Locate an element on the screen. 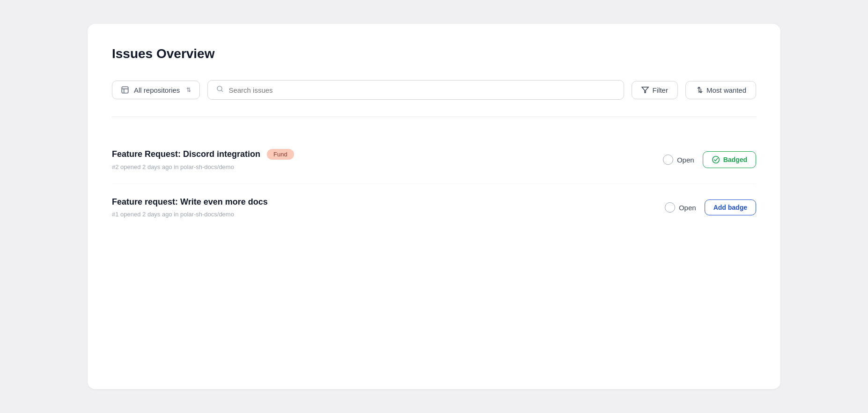  repo-select-label: All repositories is located at coordinates (157, 90).